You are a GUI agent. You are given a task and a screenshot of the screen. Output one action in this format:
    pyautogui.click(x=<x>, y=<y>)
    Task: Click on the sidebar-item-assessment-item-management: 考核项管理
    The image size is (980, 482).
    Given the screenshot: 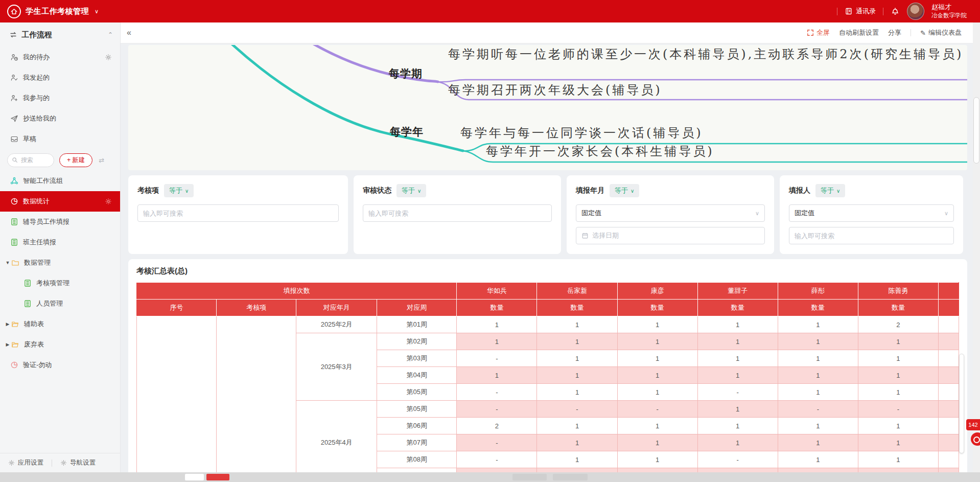 What is the action you would take?
    pyautogui.click(x=60, y=283)
    